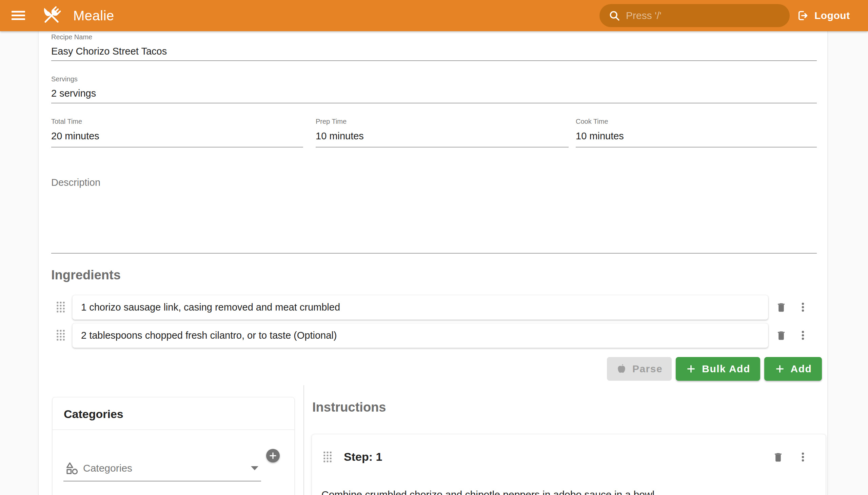 Image resolution: width=868 pixels, height=495 pixels. What do you see at coordinates (718, 369) in the screenshot?
I see `bulk-add-button: Bulk Add` at bounding box center [718, 369].